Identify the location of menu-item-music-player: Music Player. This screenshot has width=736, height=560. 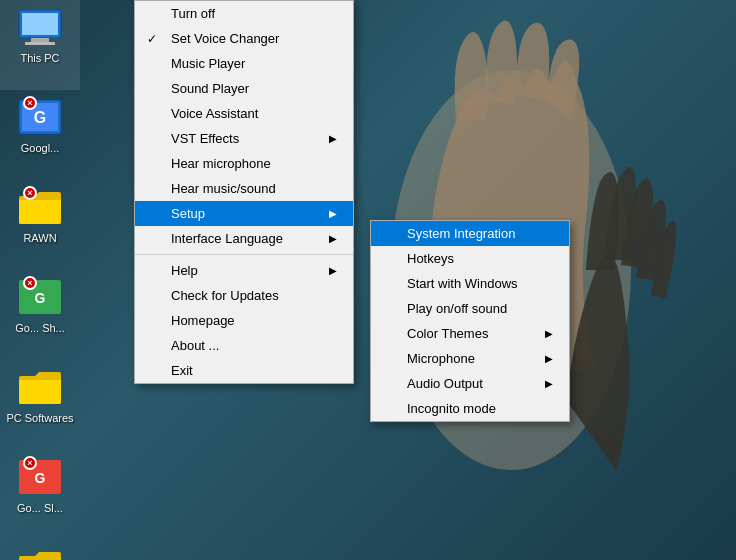
(244, 64).